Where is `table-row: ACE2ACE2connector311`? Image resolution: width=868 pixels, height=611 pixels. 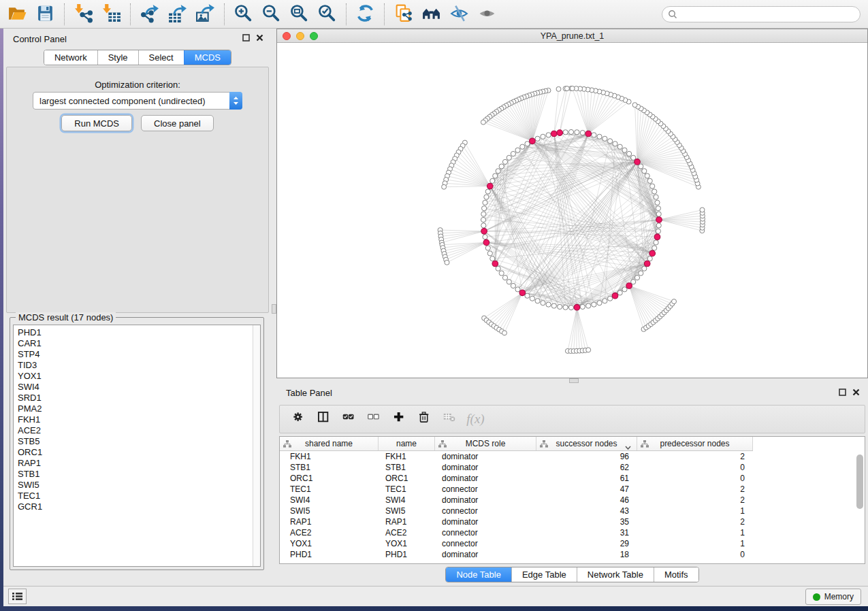
table-row: ACE2ACE2connector311 is located at coordinates (572, 533).